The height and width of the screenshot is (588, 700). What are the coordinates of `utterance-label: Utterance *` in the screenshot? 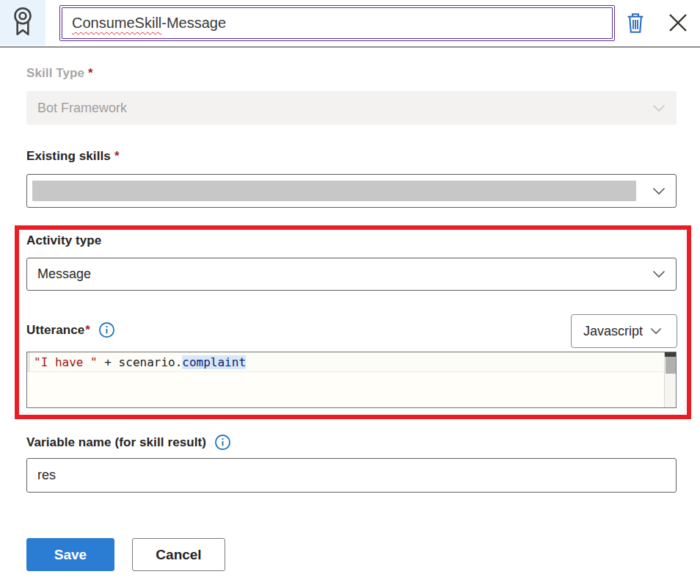 It's located at (70, 330).